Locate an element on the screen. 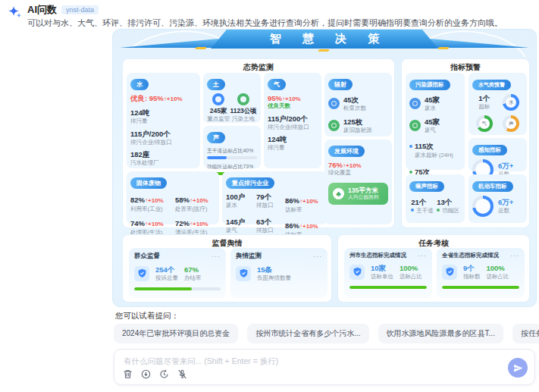  vehicle-gauge is located at coordinates (483, 206).